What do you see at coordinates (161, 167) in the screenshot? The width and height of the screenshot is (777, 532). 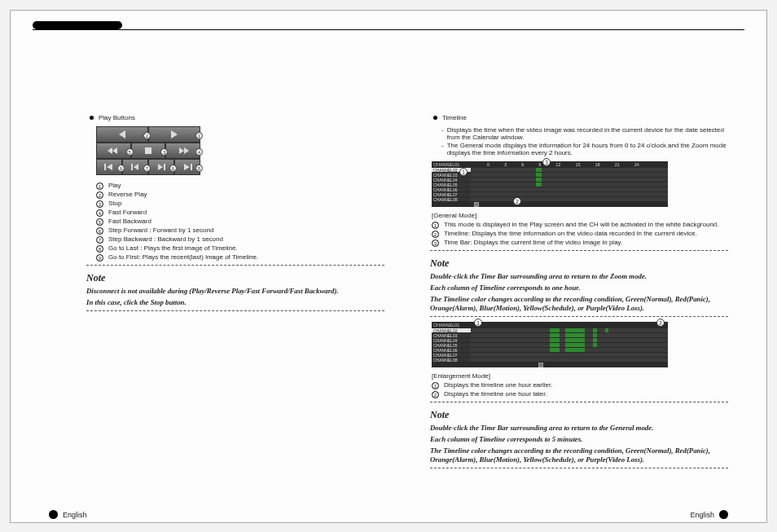 I see `step-forward-button: 6` at bounding box center [161, 167].